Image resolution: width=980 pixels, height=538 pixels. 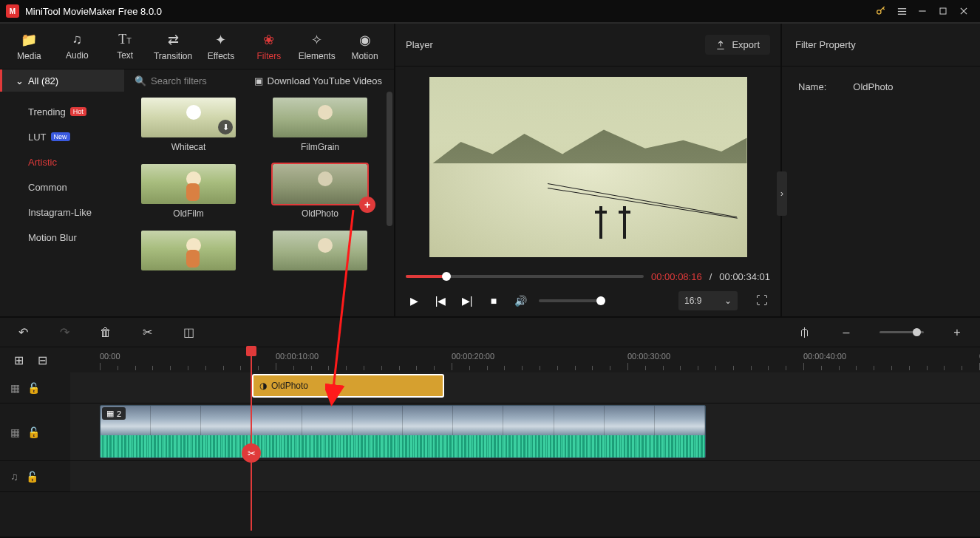 I want to click on tab-label: Transition, so click(x=173, y=56).